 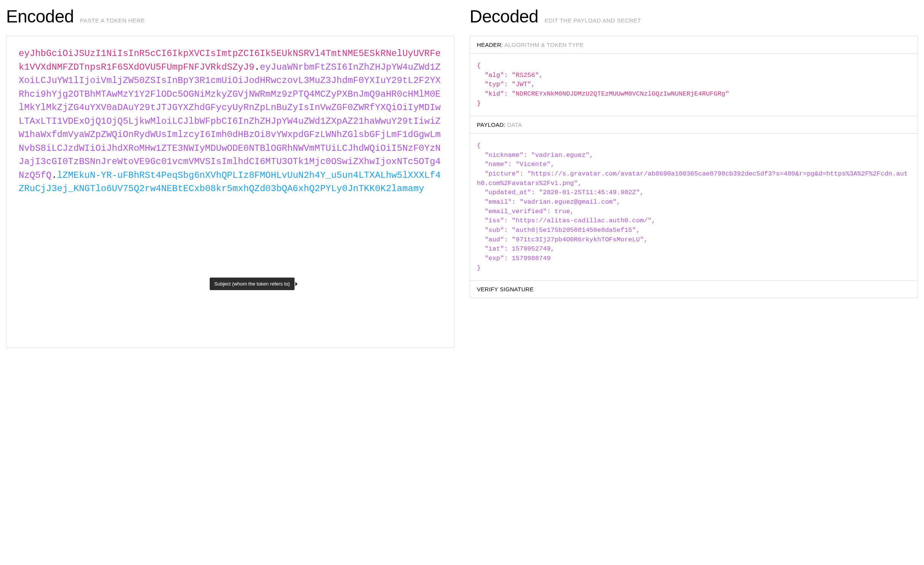 What do you see at coordinates (252, 284) in the screenshot?
I see `tooltip-text: Subject (whom the token refers to)` at bounding box center [252, 284].